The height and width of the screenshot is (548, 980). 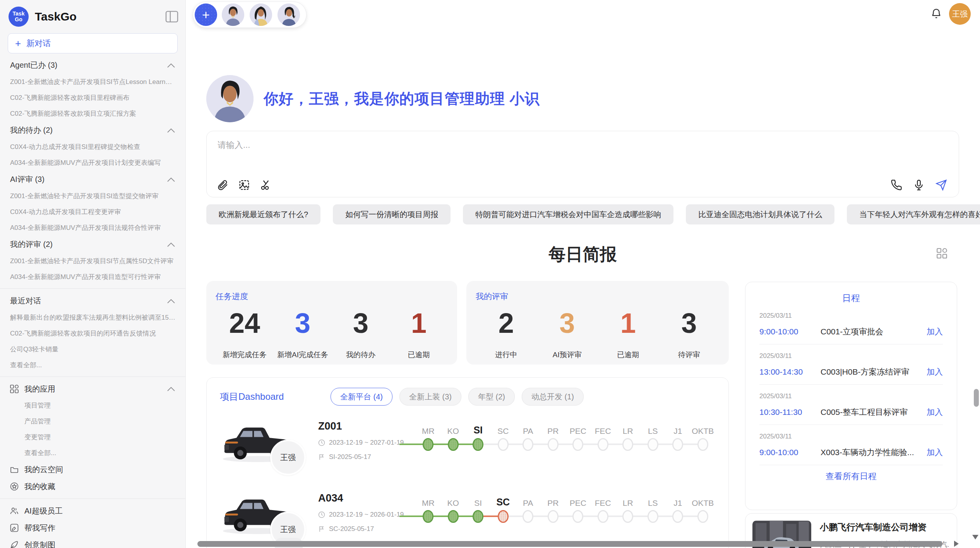 What do you see at coordinates (223, 185) in the screenshot?
I see `paperclip-icon` at bounding box center [223, 185].